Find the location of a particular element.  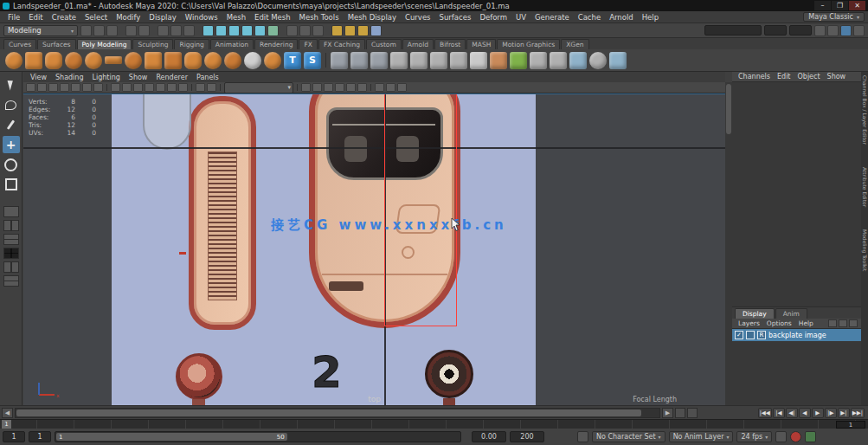

menu-item-18: Help is located at coordinates (651, 17).